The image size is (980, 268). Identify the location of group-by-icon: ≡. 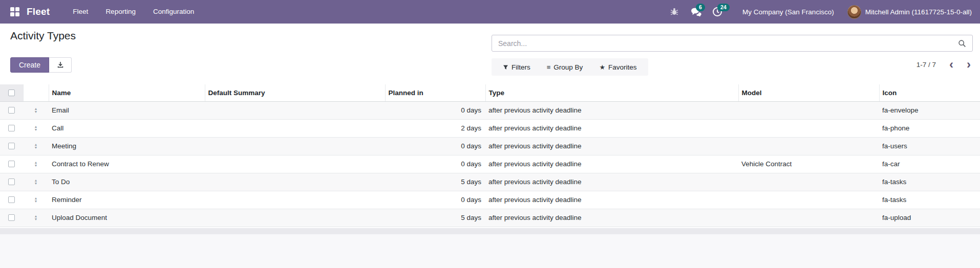
(549, 68).